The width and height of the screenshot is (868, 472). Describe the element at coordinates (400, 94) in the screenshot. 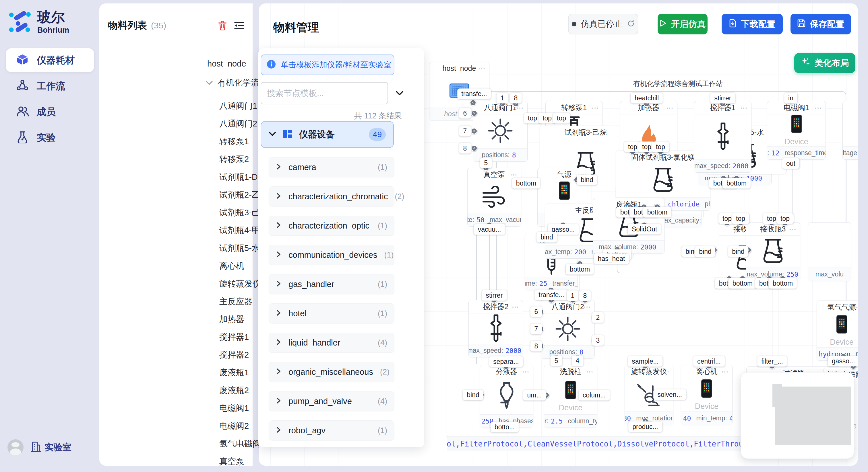

I see `chevron-down-icon` at that location.